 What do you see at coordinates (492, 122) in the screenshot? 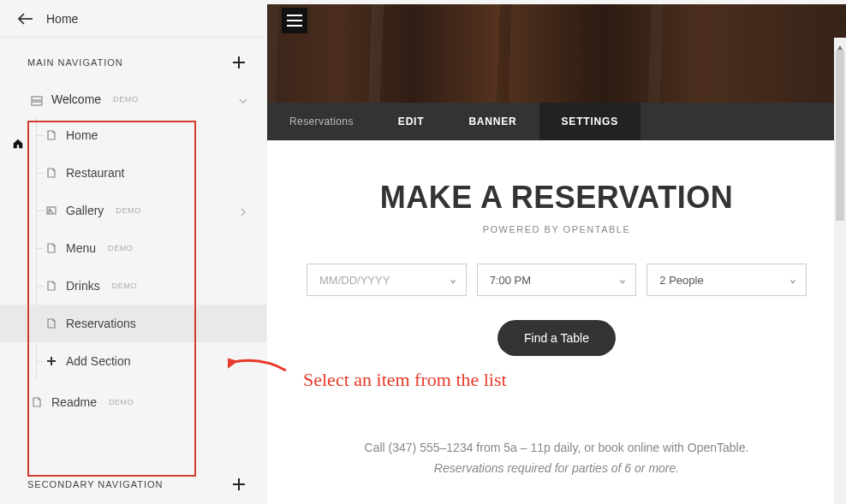
I see `tab-banner: BANNER` at bounding box center [492, 122].